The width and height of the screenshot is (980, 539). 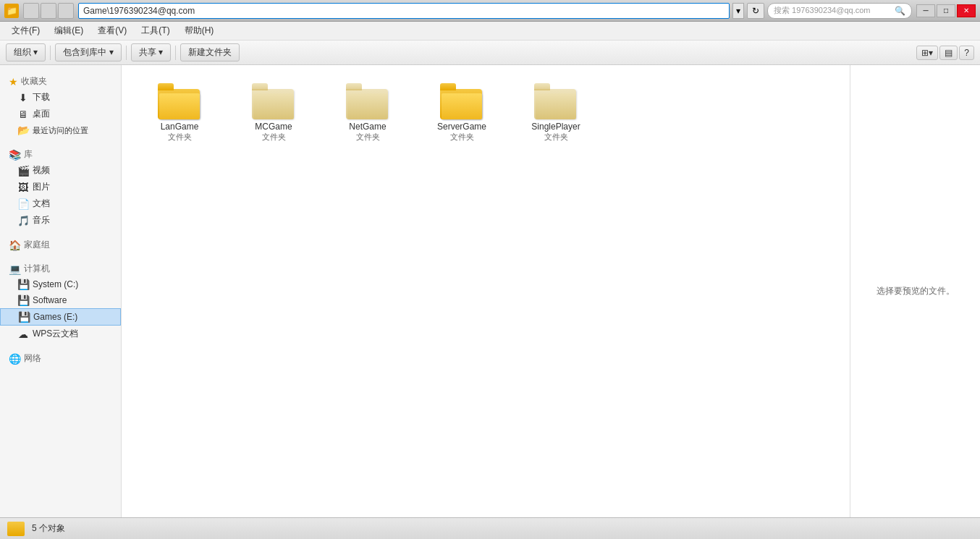 What do you see at coordinates (23, 221) in the screenshot?
I see `music-icon: 🎵` at bounding box center [23, 221].